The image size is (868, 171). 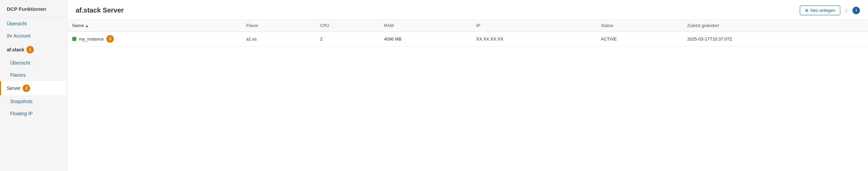 I want to click on sidebar-item-uebersicht-sub: Übersicht, so click(x=34, y=63).